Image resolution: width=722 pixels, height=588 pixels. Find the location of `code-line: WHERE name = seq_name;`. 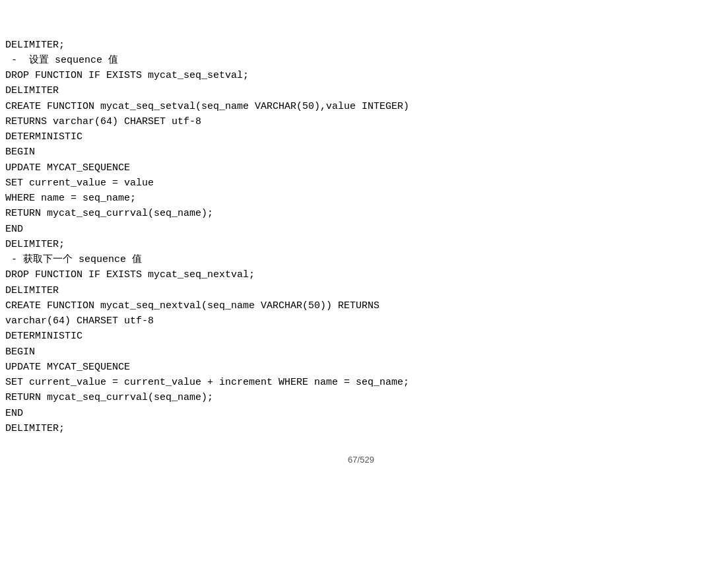

code-line: WHERE name = seq_name; is located at coordinates (361, 198).